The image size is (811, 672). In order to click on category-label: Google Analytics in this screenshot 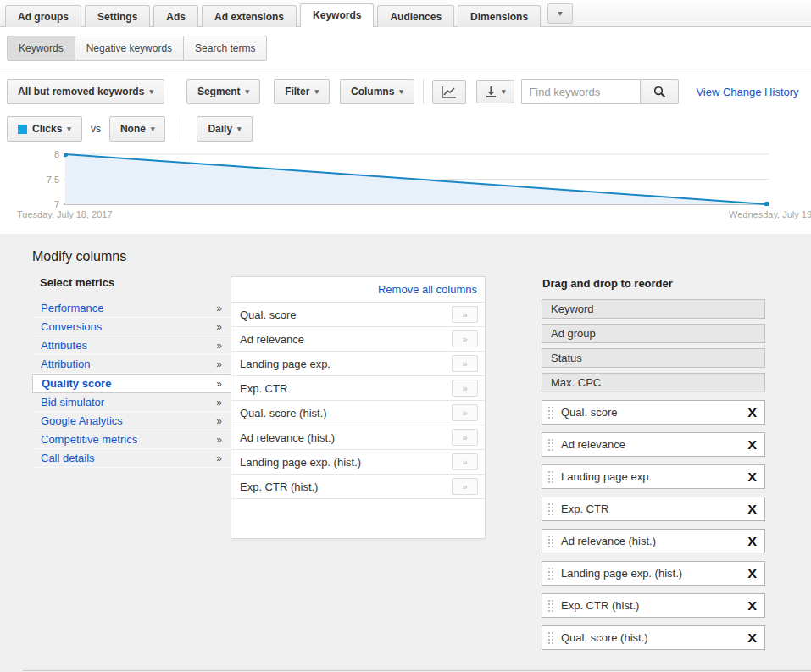, I will do `click(81, 420)`.